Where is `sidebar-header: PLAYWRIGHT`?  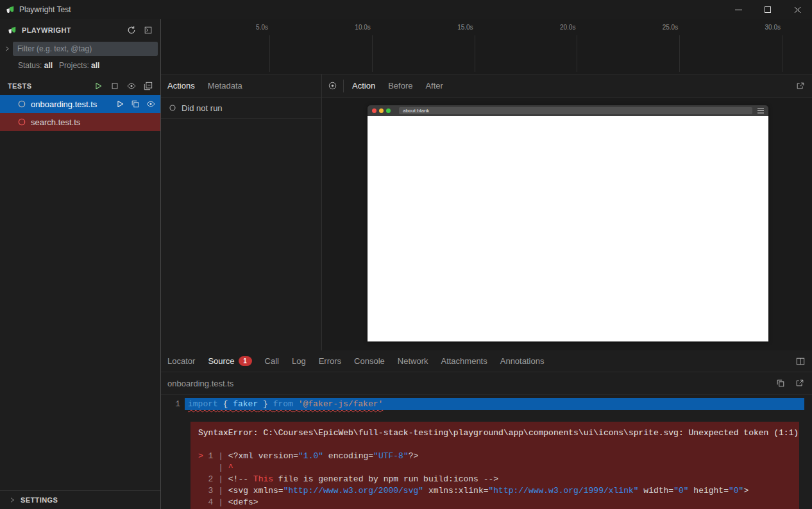
sidebar-header: PLAYWRIGHT is located at coordinates (80, 30).